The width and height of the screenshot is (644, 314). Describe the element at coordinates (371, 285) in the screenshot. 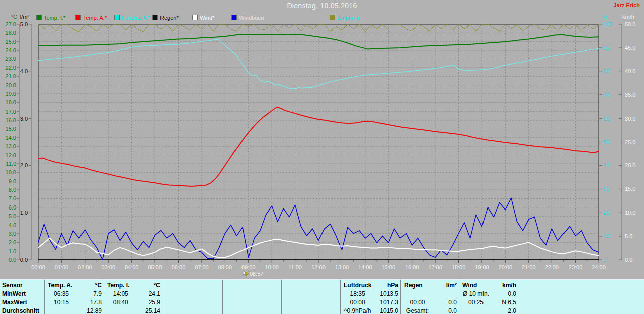

I see `table-group-header: LuftdruckhPa` at that location.